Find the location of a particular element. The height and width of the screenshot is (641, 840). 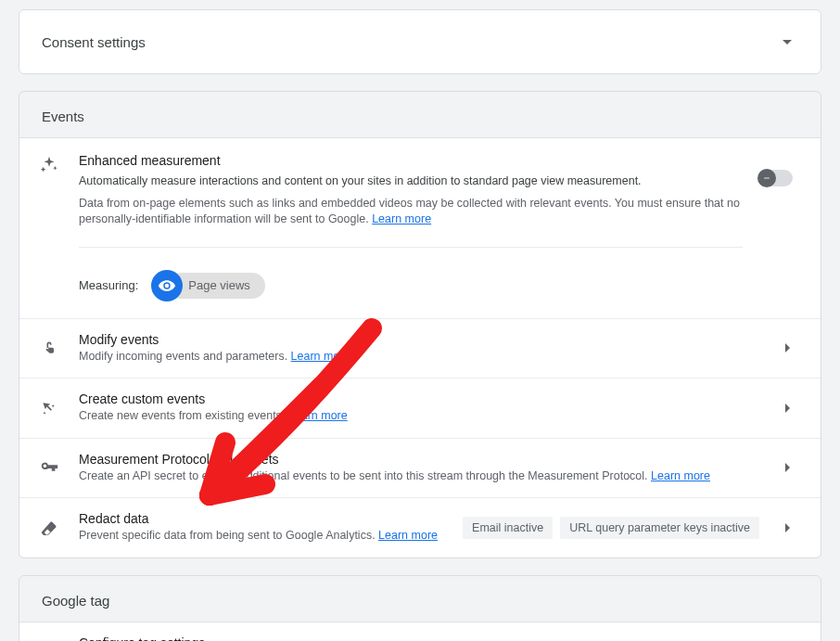

configure-tag-row: Configure tag settings Configure your Go… is located at coordinates (420, 632).